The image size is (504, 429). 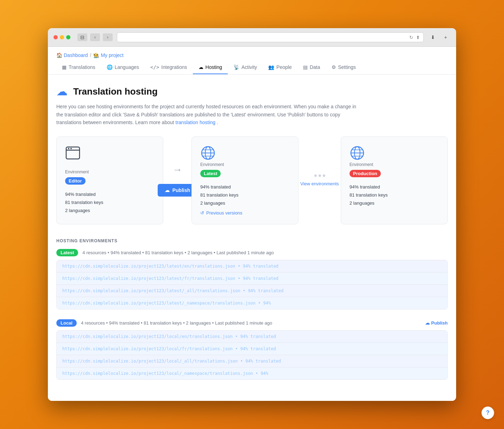 I want to click on hosting-icon: ☁, so click(x=201, y=67).